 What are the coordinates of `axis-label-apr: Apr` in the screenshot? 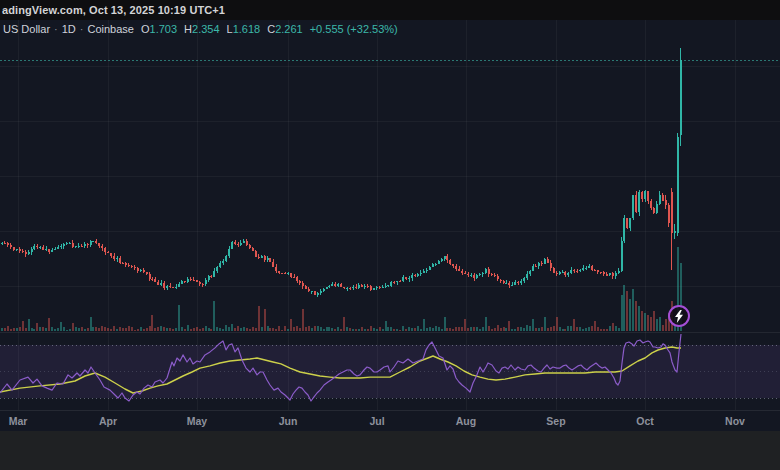 It's located at (108, 421).